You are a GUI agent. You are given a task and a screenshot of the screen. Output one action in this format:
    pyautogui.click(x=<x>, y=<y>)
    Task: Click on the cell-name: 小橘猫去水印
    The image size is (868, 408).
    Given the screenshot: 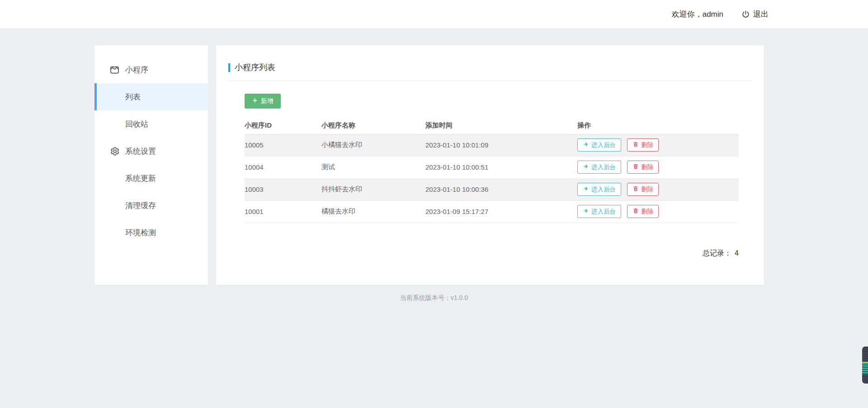 What is the action you would take?
    pyautogui.click(x=373, y=145)
    